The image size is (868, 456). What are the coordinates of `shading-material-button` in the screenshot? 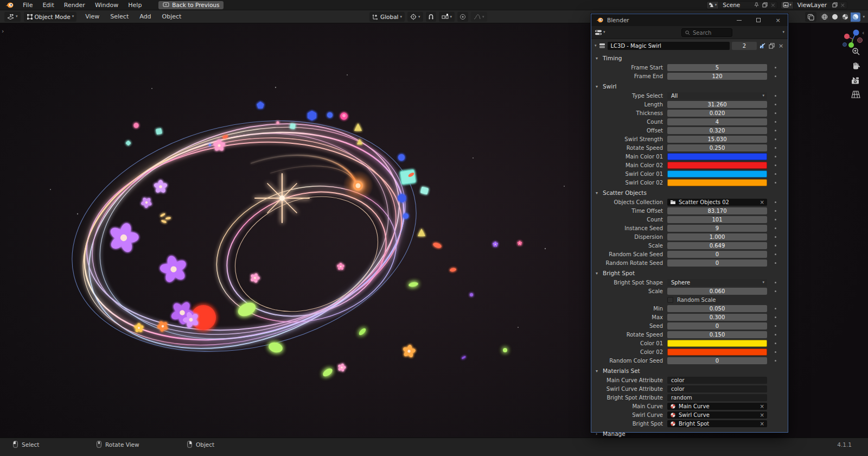 It's located at (845, 17).